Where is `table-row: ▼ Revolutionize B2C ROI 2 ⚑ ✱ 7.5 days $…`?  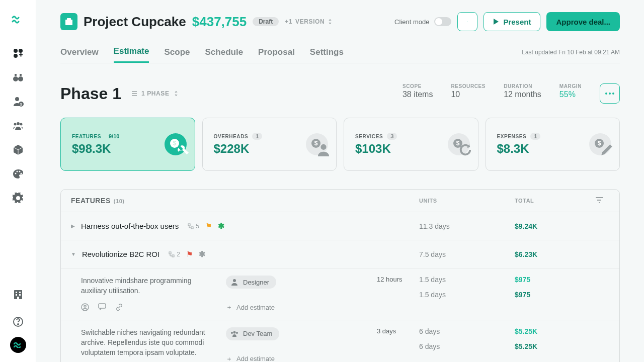 table-row: ▼ Revolutionize B2C ROI 2 ⚑ ✱ 7.5 days $… is located at coordinates (340, 254).